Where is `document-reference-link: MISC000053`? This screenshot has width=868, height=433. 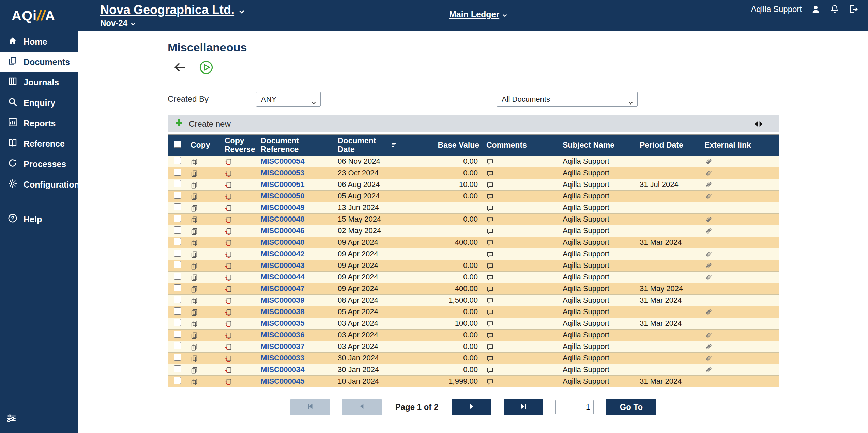 document-reference-link: MISC000053 is located at coordinates (283, 173).